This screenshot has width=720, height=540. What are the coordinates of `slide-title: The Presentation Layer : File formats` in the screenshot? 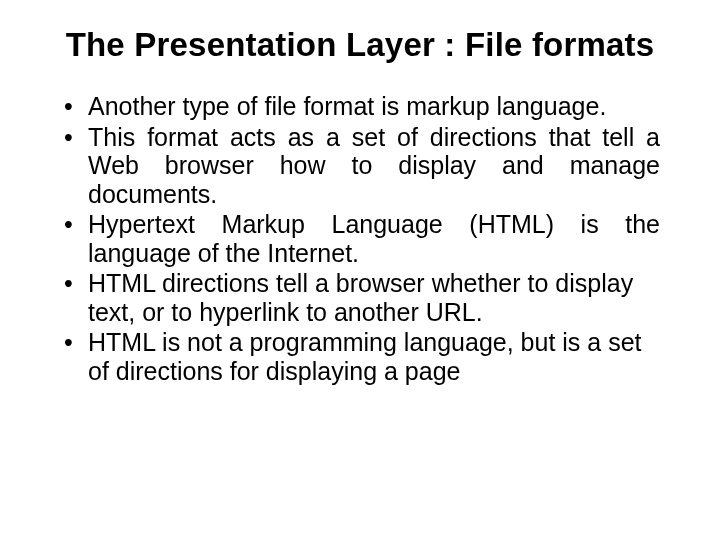 It's located at (360, 45).